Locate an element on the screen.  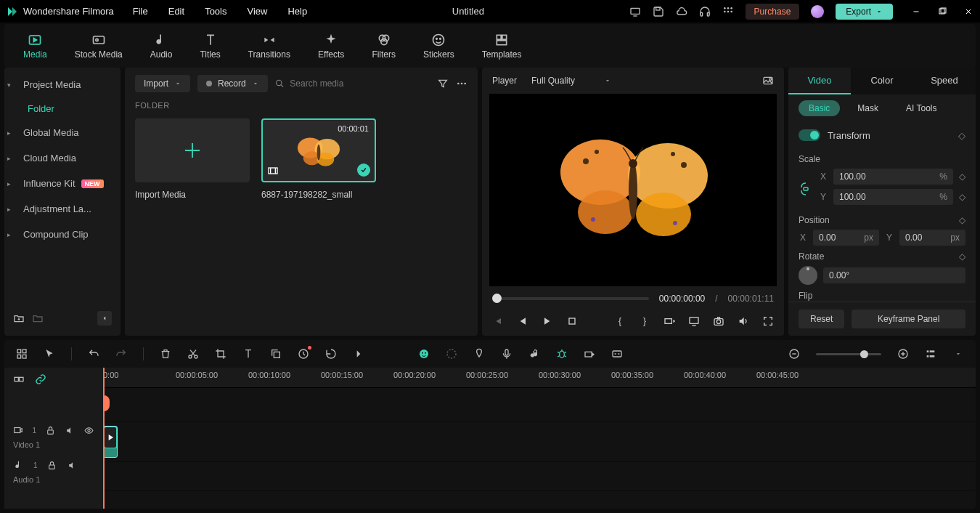
preview-canvas is located at coordinates (633, 190).